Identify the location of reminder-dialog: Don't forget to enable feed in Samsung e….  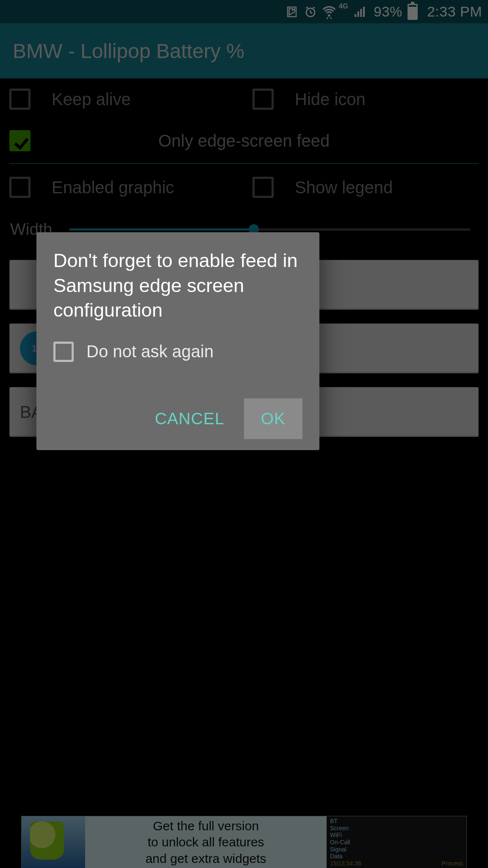
(178, 341).